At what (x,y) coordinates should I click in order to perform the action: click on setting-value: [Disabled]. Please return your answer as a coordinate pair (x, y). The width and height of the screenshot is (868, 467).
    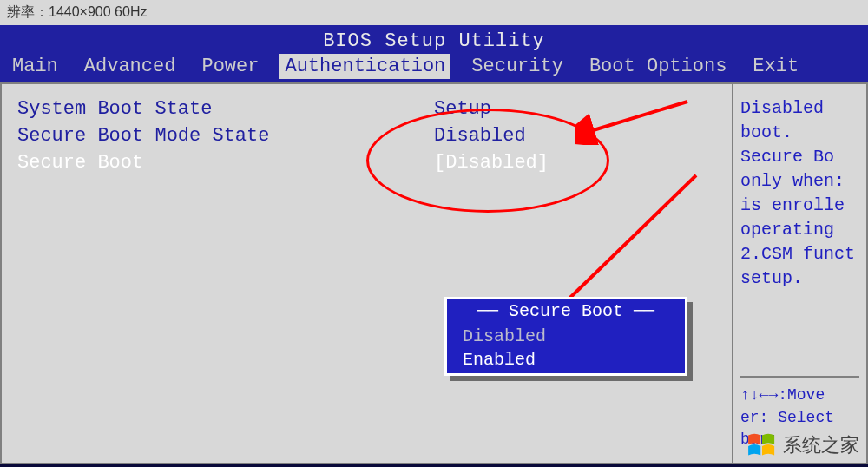
    Looking at the image, I should click on (491, 163).